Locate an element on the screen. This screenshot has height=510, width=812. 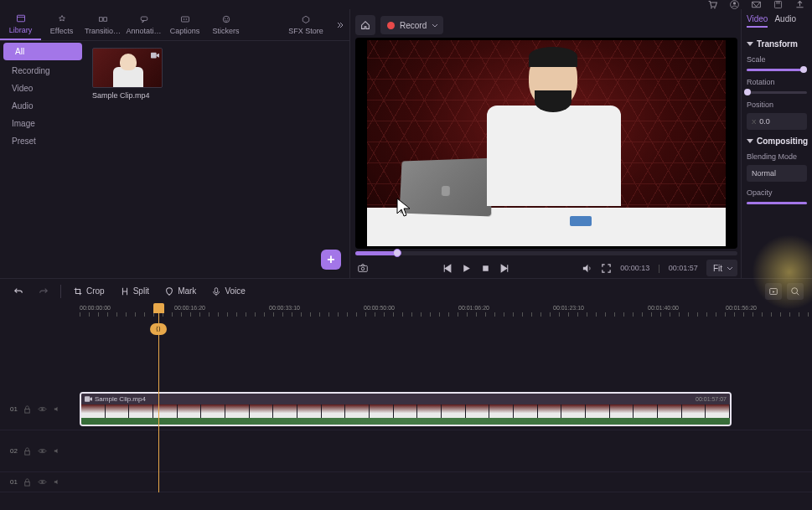
clip-thumbnails is located at coordinates (406, 411).